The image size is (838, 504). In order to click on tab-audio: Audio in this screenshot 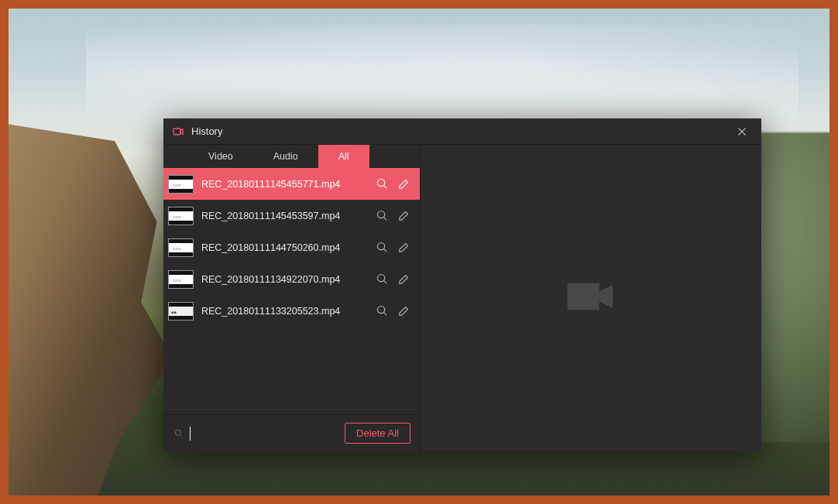, I will do `click(286, 156)`.